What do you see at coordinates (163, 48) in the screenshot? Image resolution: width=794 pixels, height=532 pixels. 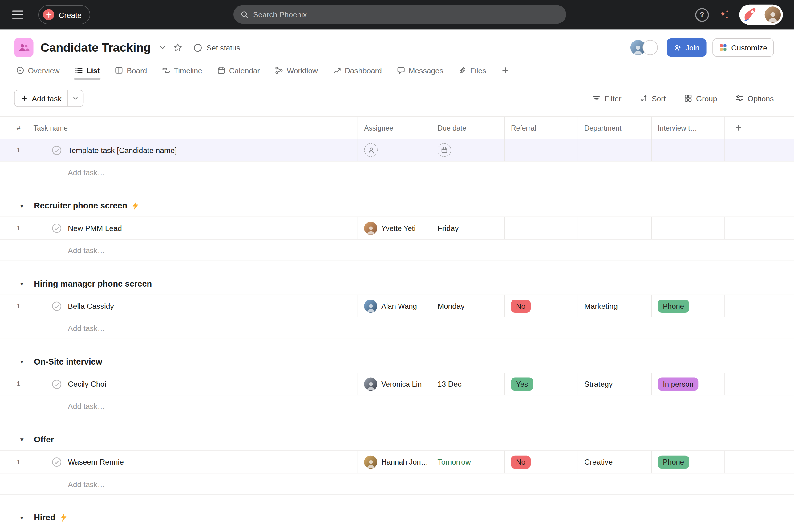 I see `title-chevron-down-icon` at bounding box center [163, 48].